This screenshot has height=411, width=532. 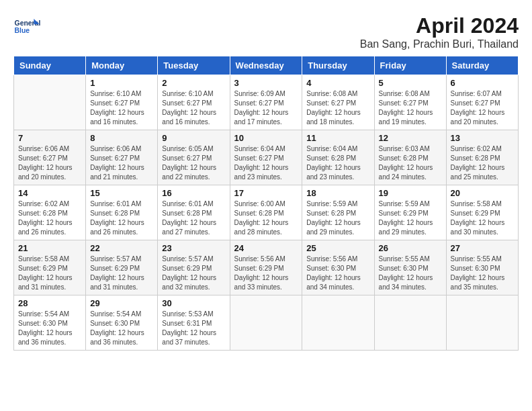 I want to click on page-subtitle: Ban Sang, Prachin Buri, Thailand, so click(x=439, y=44).